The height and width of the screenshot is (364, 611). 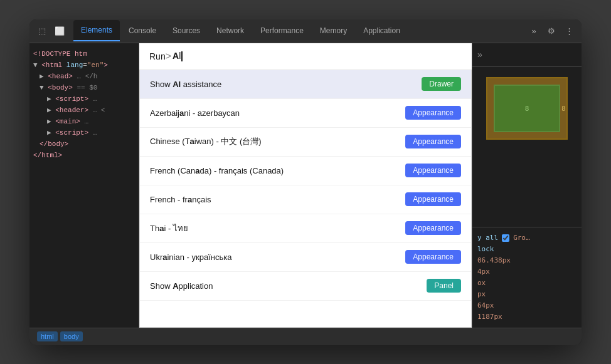 What do you see at coordinates (433, 199) in the screenshot?
I see `appearance-button-french: Appearance` at bounding box center [433, 199].